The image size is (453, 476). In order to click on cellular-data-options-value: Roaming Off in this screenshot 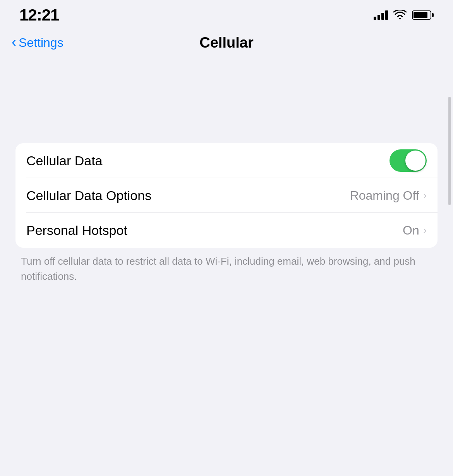, I will do `click(385, 196)`.